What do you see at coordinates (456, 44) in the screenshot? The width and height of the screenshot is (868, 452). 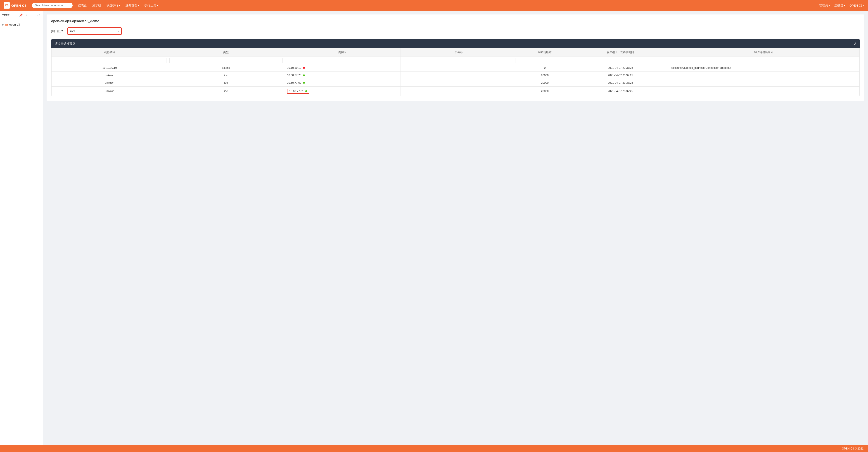 I see `table-section-header: 请点击选择节点 ↺` at bounding box center [456, 44].